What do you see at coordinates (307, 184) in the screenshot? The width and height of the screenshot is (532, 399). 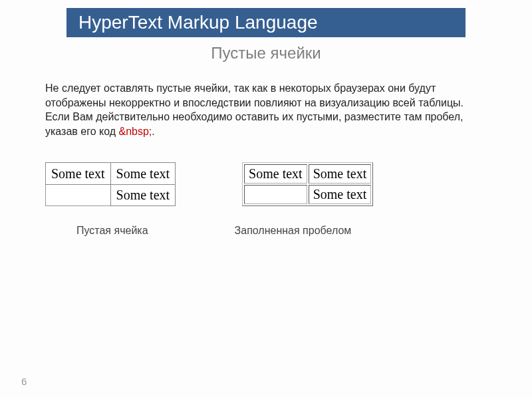 I see `table-nbsp-cell: Some text Some text Some text` at bounding box center [307, 184].